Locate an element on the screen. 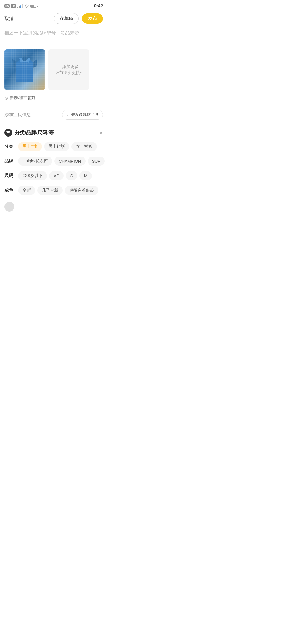  baby-info-label: 添加宝贝信息 is located at coordinates (18, 115).